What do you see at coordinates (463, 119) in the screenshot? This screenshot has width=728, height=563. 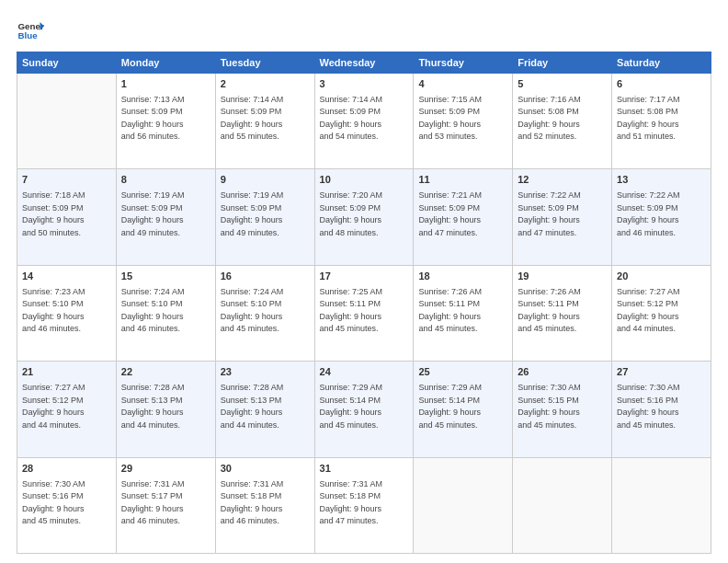 I see `day-info: Sunrise: 7:15 AMSunset: 5:09 PMDaylight:…` at bounding box center [463, 119].